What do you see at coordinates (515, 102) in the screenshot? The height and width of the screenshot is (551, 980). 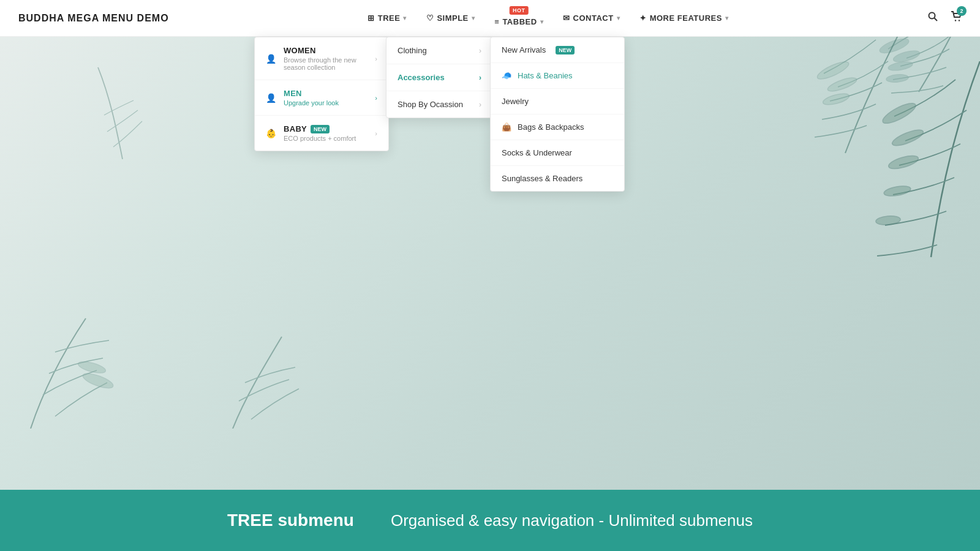 I see `jewelry-label: Jewelry` at bounding box center [515, 102].